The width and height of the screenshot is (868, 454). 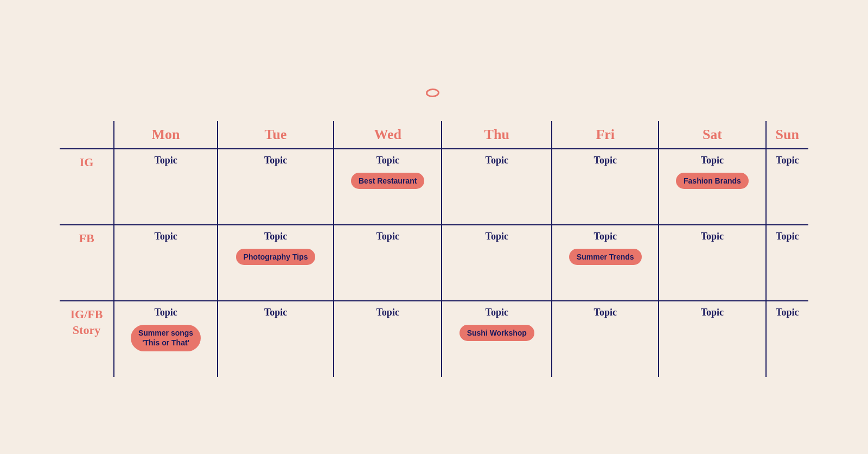 I want to click on cell-row0-col4: Topic, so click(x=605, y=187).